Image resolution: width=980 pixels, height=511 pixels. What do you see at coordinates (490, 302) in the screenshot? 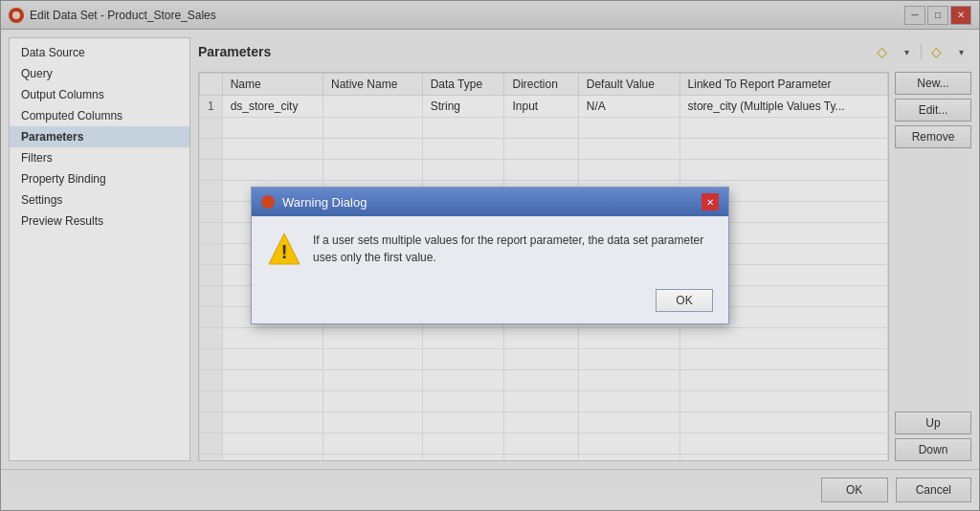
I see `dialog-footer: OK` at bounding box center [490, 302].